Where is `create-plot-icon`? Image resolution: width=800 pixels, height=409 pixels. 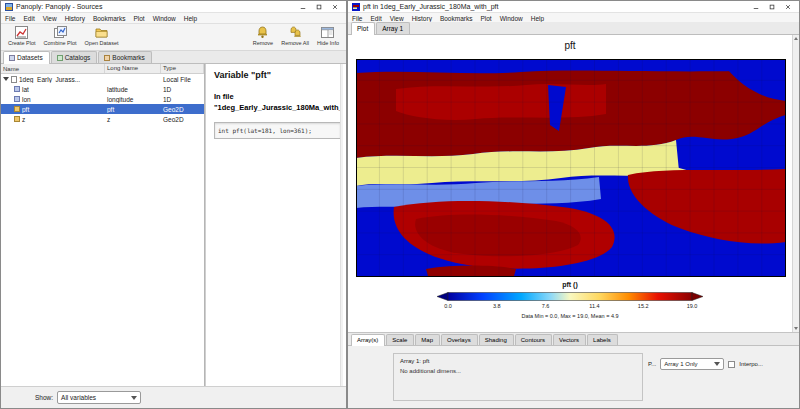 create-plot-icon is located at coordinates (22, 32).